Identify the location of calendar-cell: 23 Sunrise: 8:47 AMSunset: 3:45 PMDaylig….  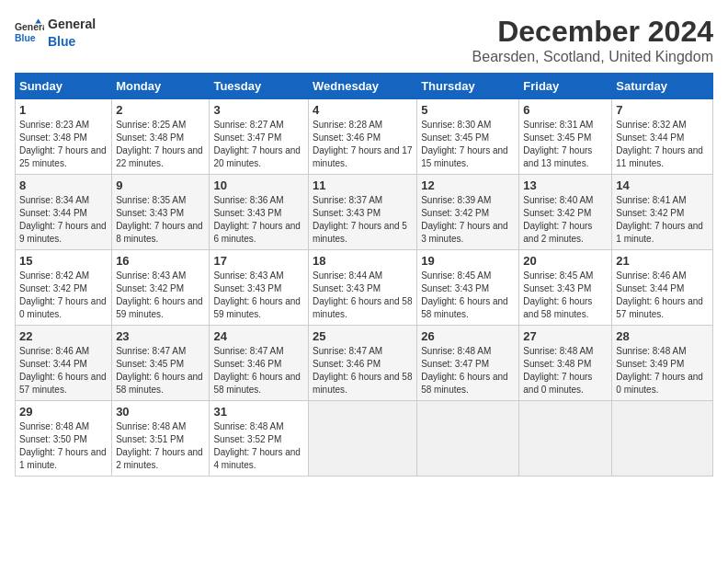
(161, 363).